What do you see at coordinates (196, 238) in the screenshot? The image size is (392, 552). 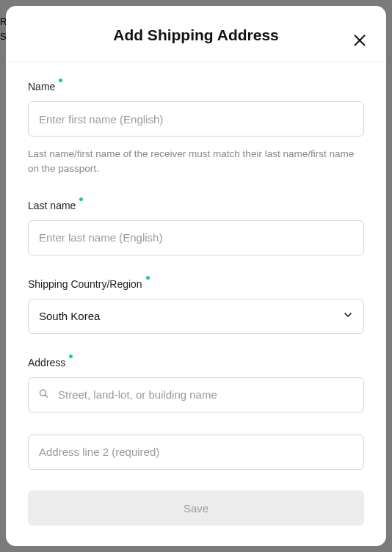 I see `last-name-input` at bounding box center [196, 238].